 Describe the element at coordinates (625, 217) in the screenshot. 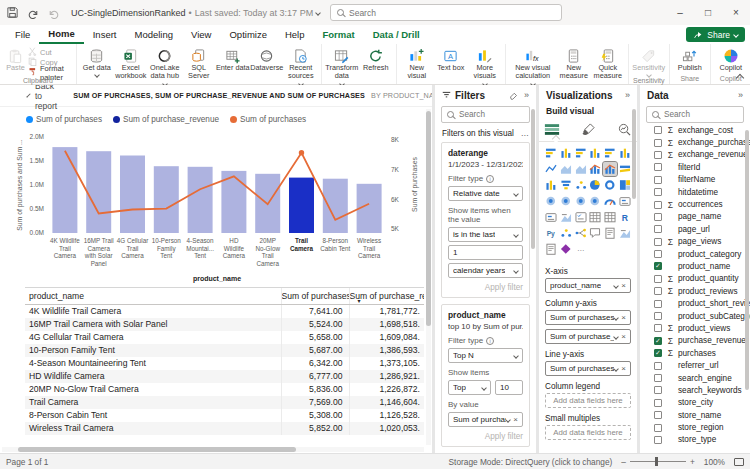

I see `r-script-visual-icon: R` at that location.